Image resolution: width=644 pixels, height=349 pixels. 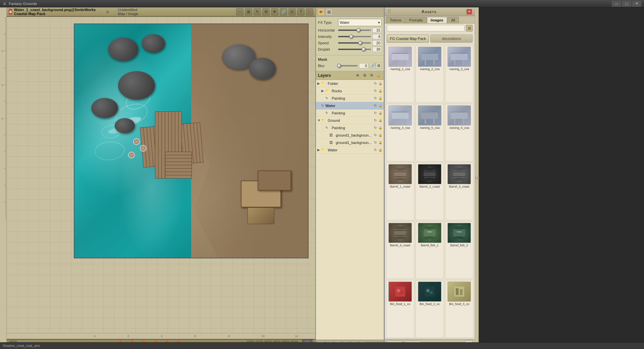 What do you see at coordinates (301, 12) in the screenshot?
I see `toolbar-question-btn: ?` at bounding box center [301, 12].